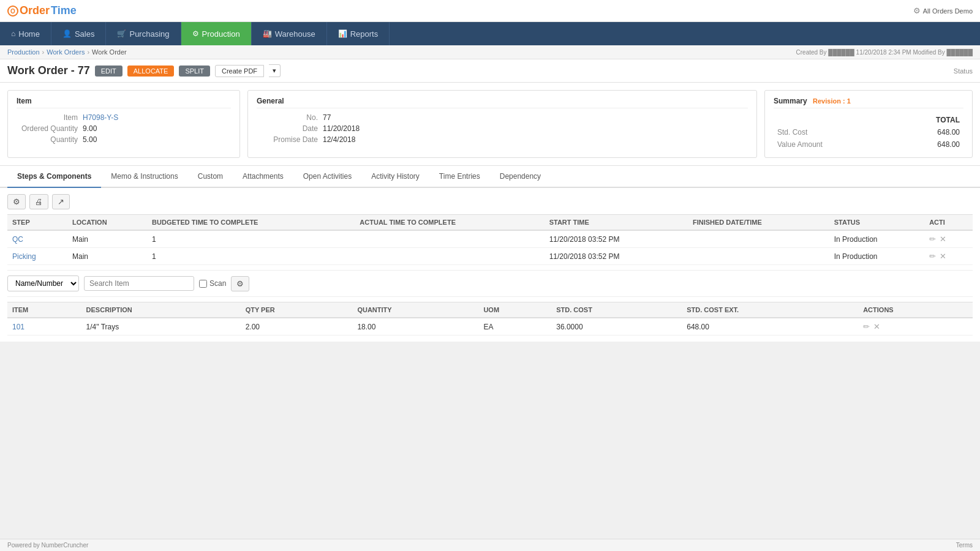  Describe the element at coordinates (915, 327) in the screenshot. I see `comp-actions: ✏ ✕` at that location.